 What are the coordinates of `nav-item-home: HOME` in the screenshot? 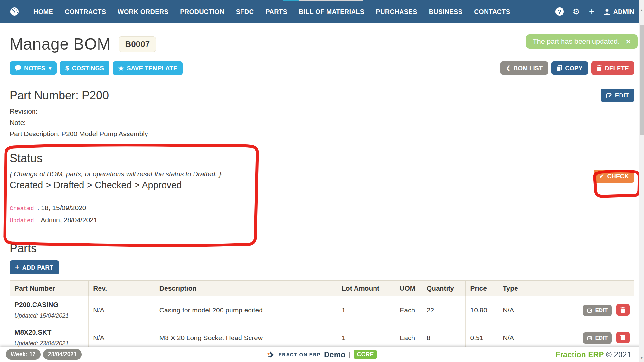 It's located at (43, 12).